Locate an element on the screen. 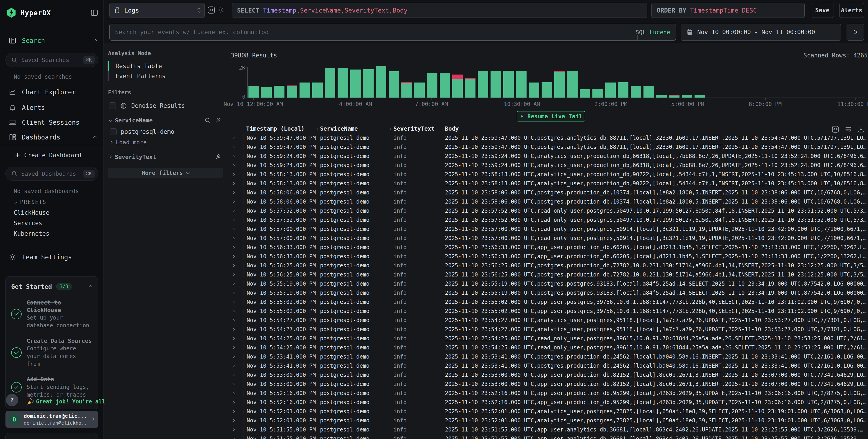 The width and height of the screenshot is (868, 439). alerts-button: Alerts is located at coordinates (852, 10).